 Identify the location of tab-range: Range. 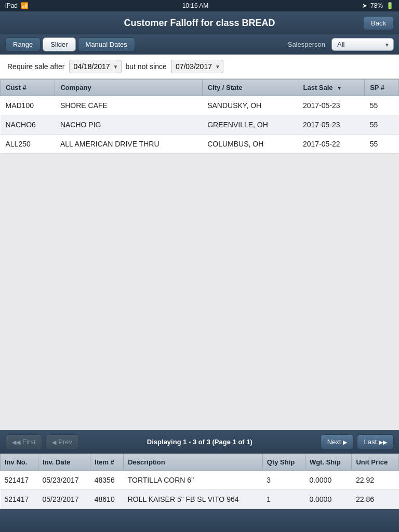
(23, 45).